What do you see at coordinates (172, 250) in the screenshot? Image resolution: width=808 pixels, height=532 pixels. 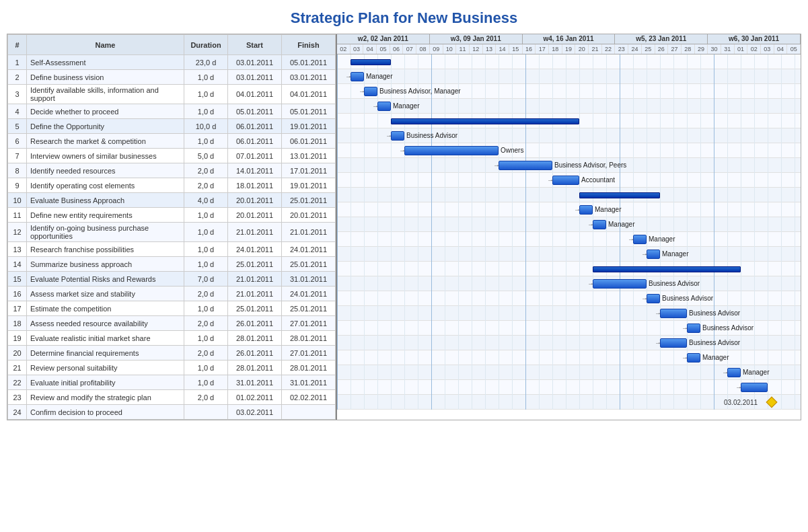 I see `table-row: 13 Research franchise possibilities 1,0 …` at bounding box center [172, 250].